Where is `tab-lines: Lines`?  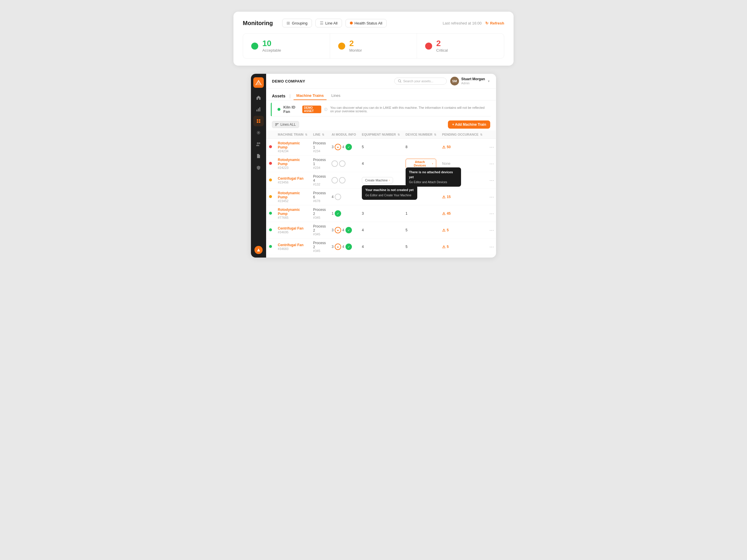 tab-lines: Lines is located at coordinates (336, 96).